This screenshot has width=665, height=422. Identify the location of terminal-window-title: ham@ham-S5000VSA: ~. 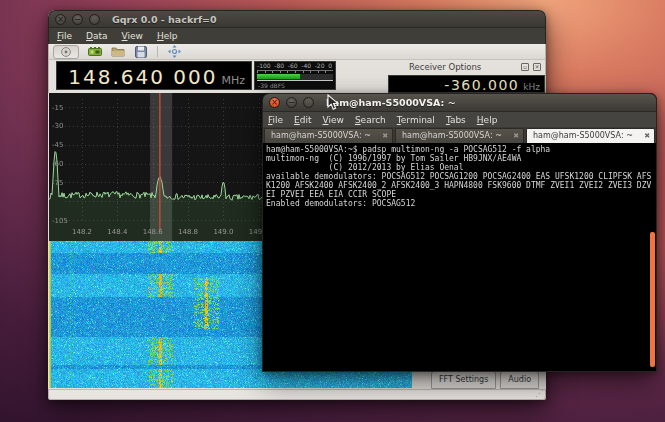
(391, 102).